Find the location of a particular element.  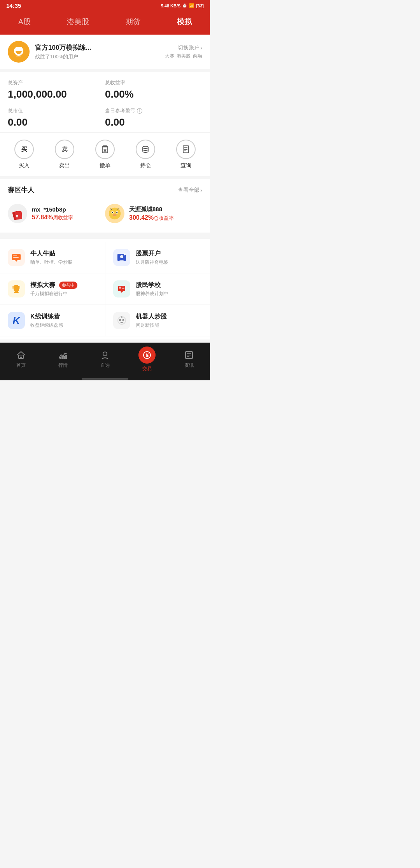

switch-account-button: 切换账户 › is located at coordinates (190, 48).